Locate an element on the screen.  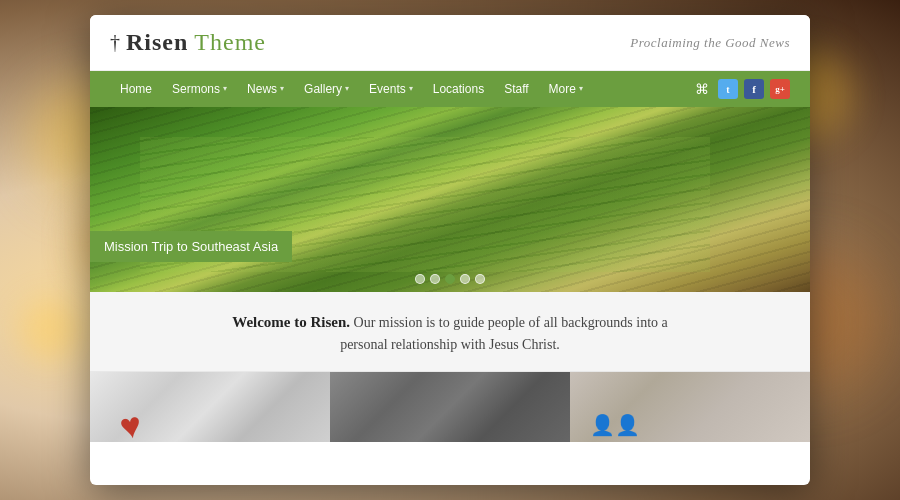
nav-link-locations: Locations is located at coordinates (458, 89).